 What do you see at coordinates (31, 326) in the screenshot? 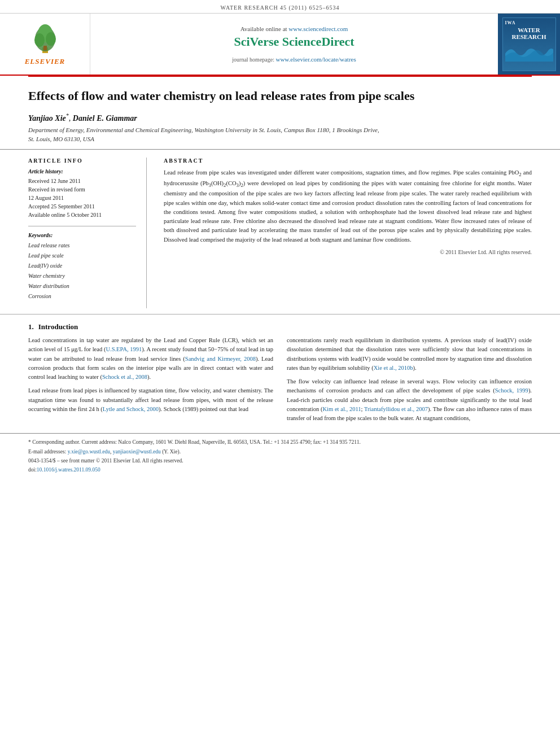
I see `intro-section-number: 1.` at bounding box center [31, 326].